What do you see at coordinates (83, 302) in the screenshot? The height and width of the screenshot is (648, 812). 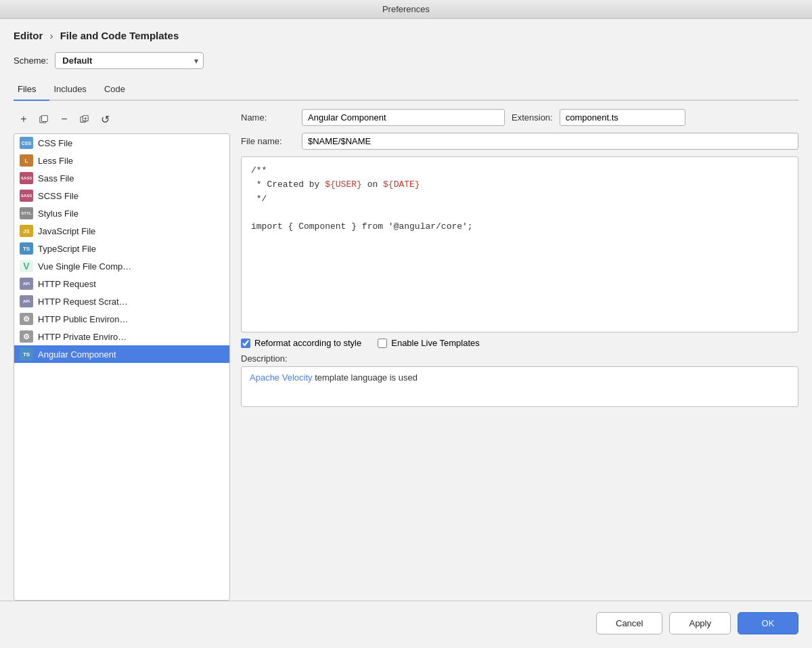 I see `file-item-label: HTTP Request Scrat…` at bounding box center [83, 302].